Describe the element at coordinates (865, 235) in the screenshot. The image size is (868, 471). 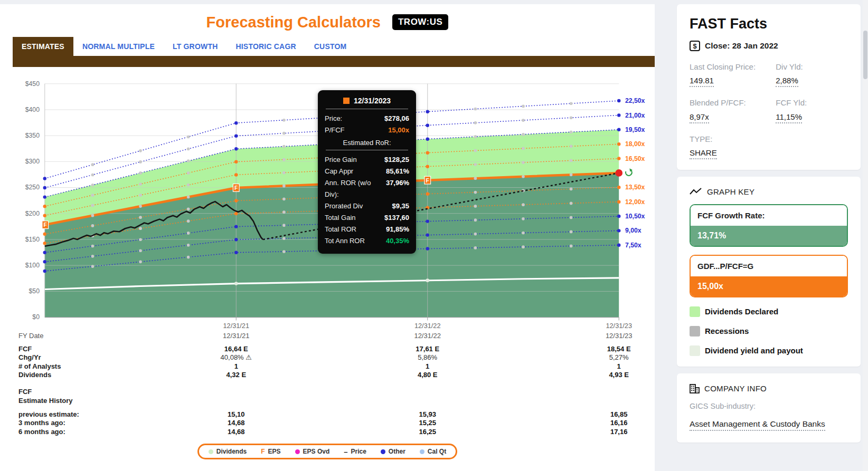
I see `page-scrollbar` at that location.